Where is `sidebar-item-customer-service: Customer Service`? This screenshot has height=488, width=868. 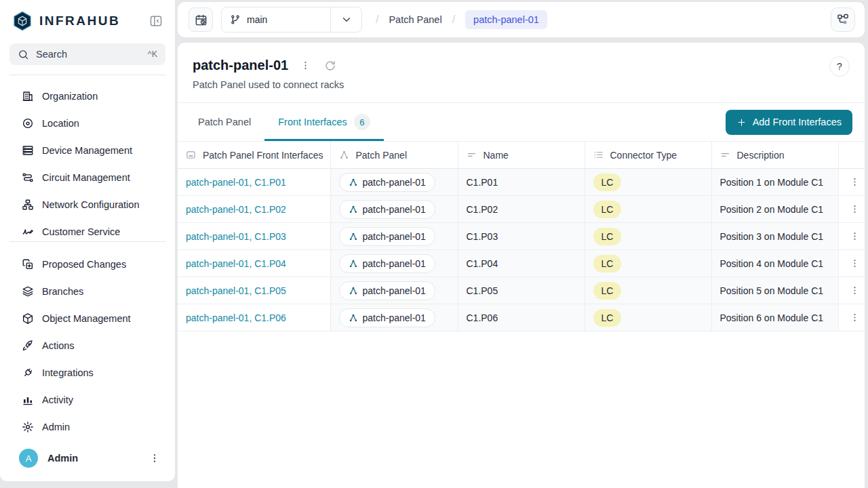 sidebar-item-customer-service: Customer Service is located at coordinates (87, 230).